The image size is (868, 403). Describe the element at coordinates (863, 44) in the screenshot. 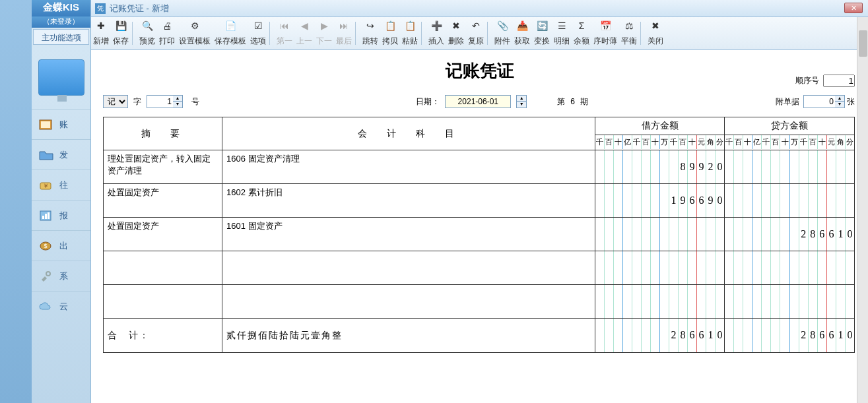

I see `scrollbar-thumb` at that location.